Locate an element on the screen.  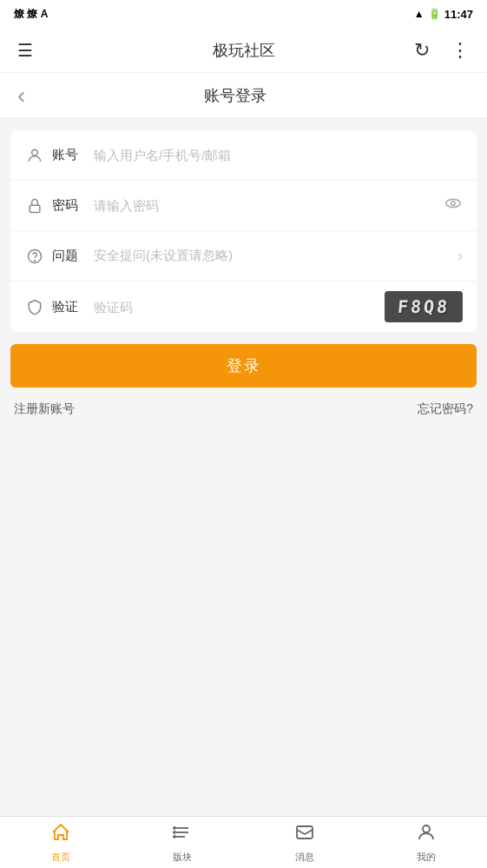
nav-bar: ☰ 极玩社区 ↻ ⋮ is located at coordinates (243, 50).